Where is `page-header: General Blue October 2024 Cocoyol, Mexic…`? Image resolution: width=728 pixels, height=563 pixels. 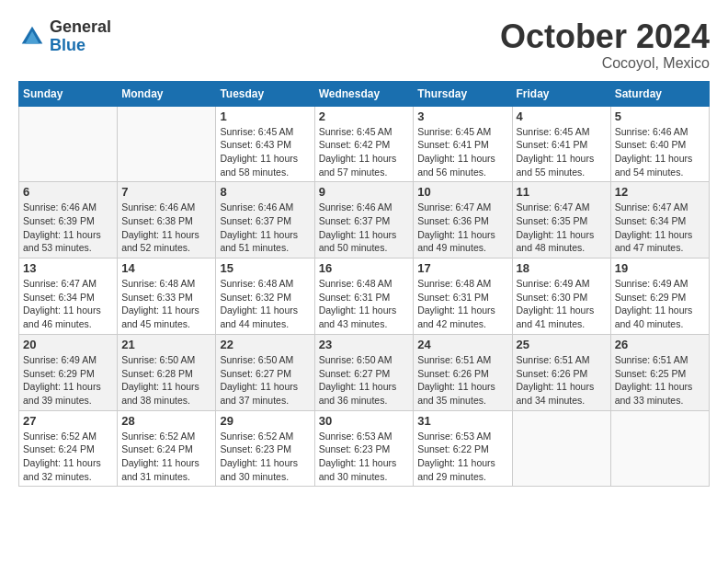
page-header: General Blue October 2024 Cocoyol, Mexic… is located at coordinates (364, 45).